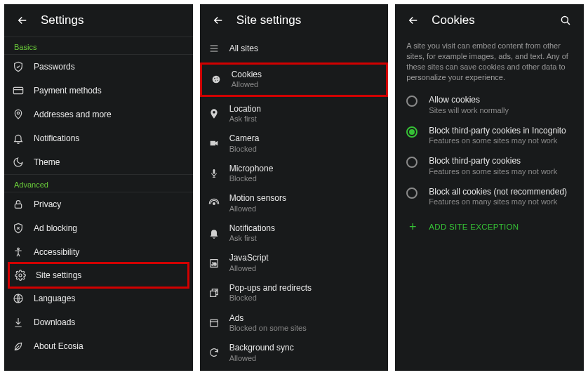  Describe the element at coordinates (295, 48) in the screenshot. I see `site-item-all-sites: All sites` at that location.